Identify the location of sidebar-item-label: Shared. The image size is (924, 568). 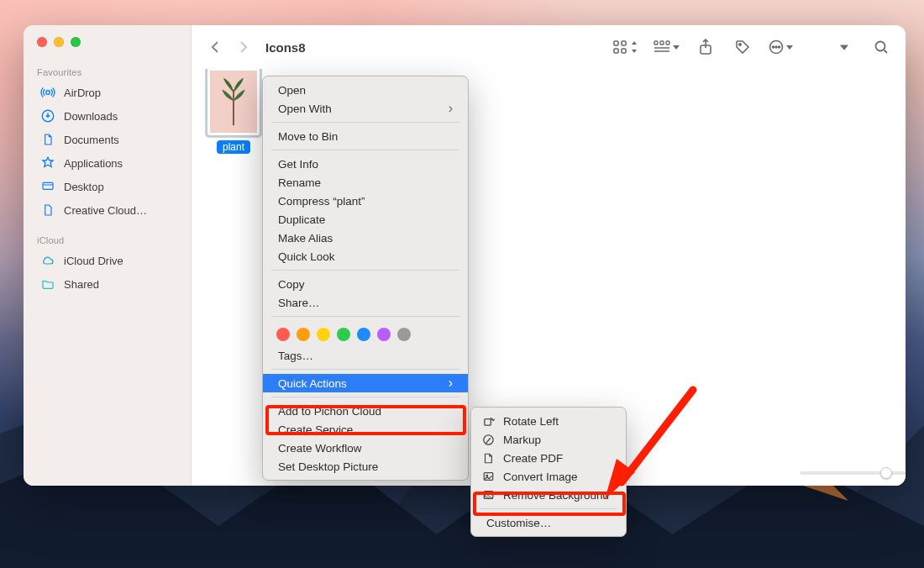
(81, 284).